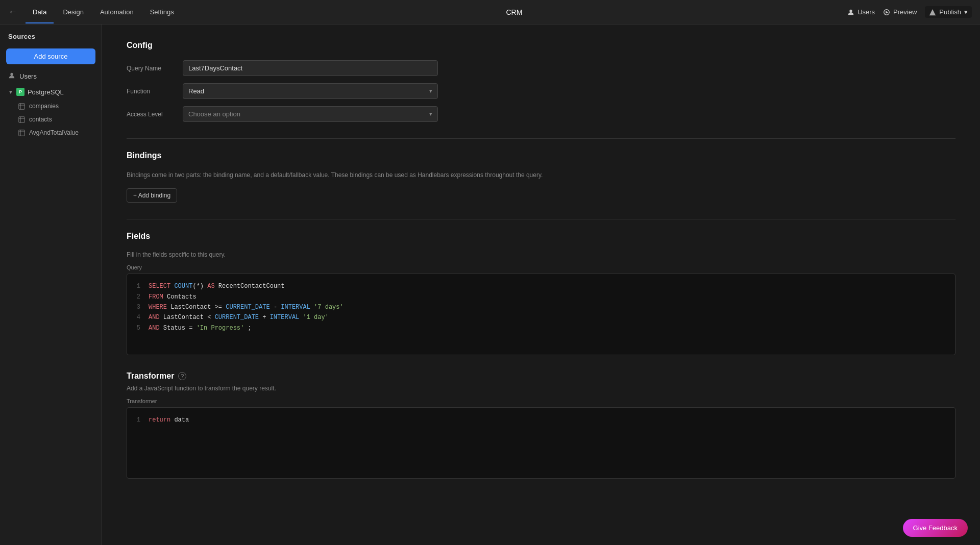 Image resolution: width=980 pixels, height=545 pixels. Describe the element at coordinates (541, 68) in the screenshot. I see `query-name-row: Query Name` at that location.